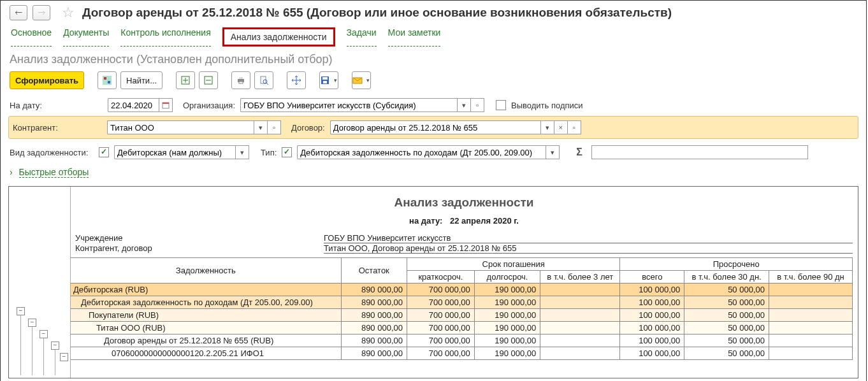 The height and width of the screenshot is (381, 868). Describe the element at coordinates (362, 37) in the screenshot. I see `tab-tasks: Задачи` at that location.